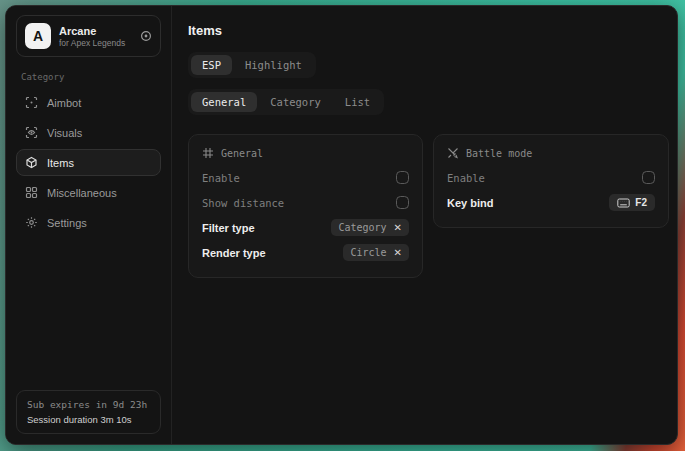  What do you see at coordinates (32, 192) in the screenshot?
I see `grid-icon` at bounding box center [32, 192].